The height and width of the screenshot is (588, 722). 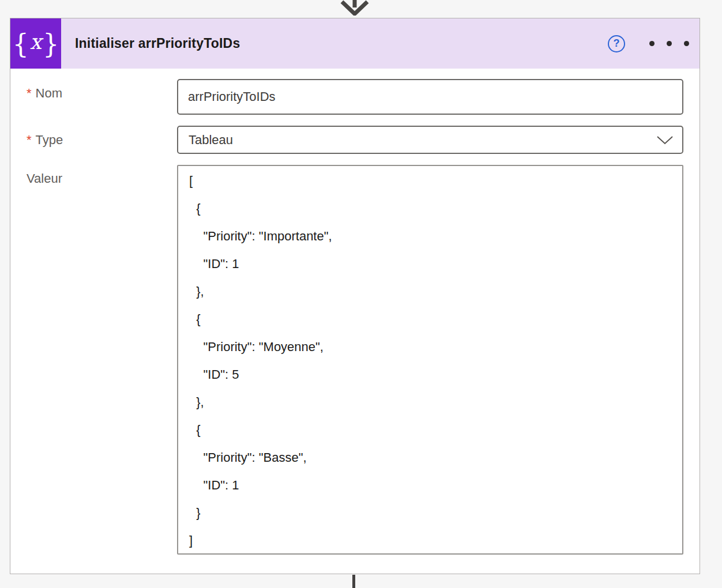 What do you see at coordinates (51, 43) in the screenshot?
I see `fx-close-brace: }` at bounding box center [51, 43].